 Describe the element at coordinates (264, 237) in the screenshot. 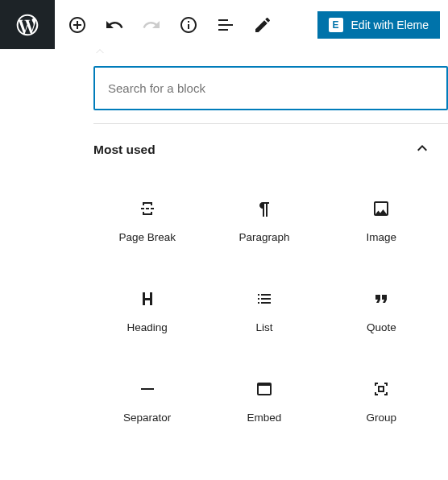

I see `block-label: Paragraph` at that location.